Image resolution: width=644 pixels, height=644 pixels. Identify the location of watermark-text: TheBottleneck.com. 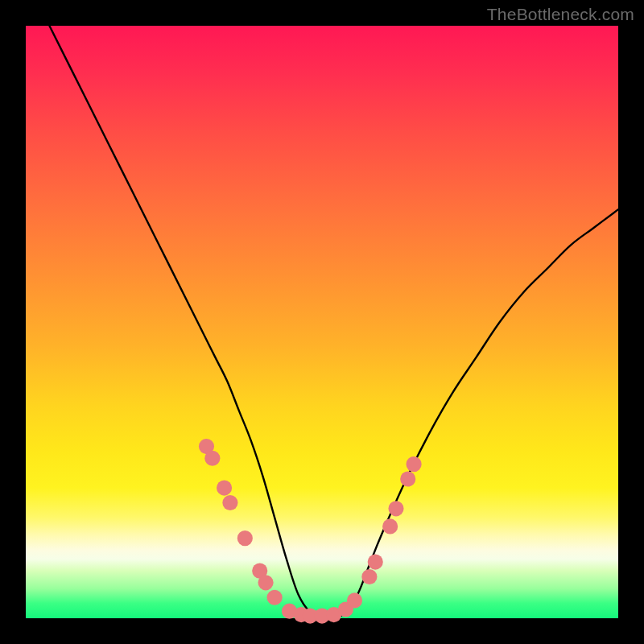
(560, 14).